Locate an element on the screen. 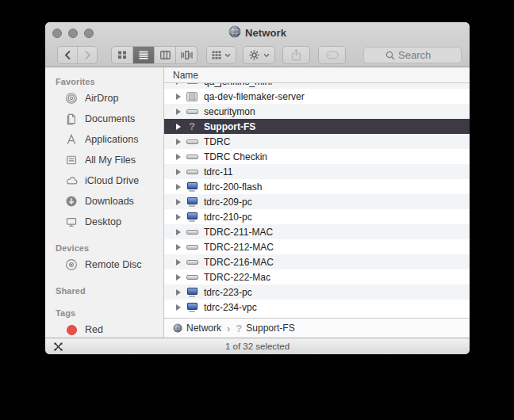 The width and height of the screenshot is (514, 420). question-icon: ? is located at coordinates (239, 328).